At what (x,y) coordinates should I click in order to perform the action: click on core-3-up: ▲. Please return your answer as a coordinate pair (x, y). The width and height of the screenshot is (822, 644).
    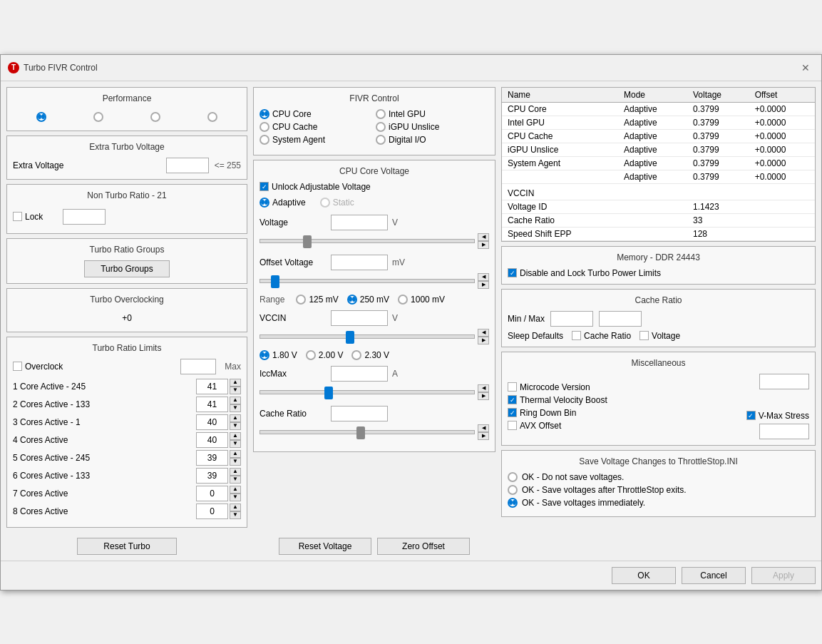
    Looking at the image, I should click on (235, 418).